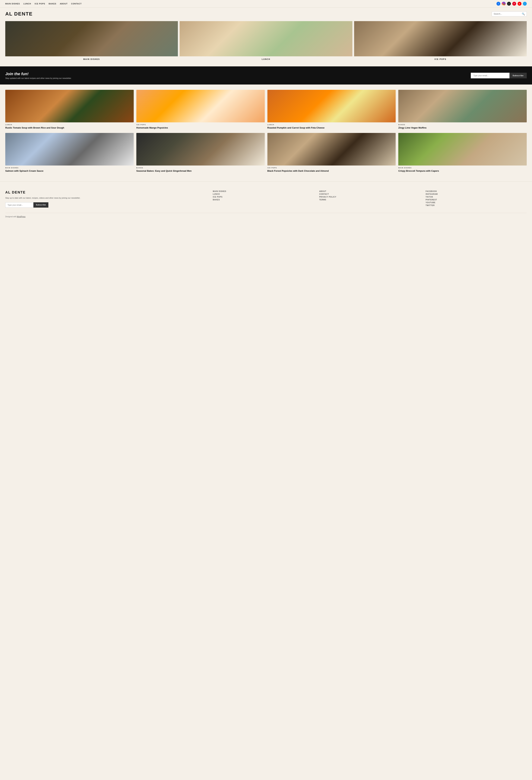  Describe the element at coordinates (476, 199) in the screenshot. I see `footer-col-social: FACEBOOK INSTAGRAM TIKTOK PINTEREST YOUT…` at that location.